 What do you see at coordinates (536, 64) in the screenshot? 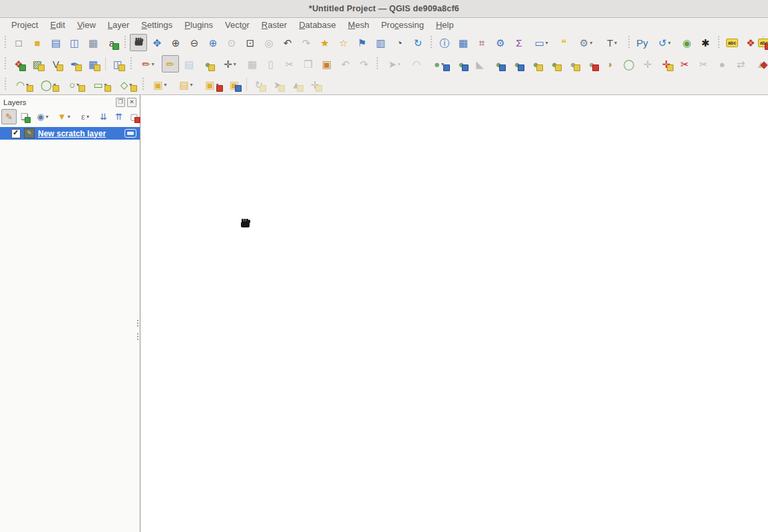
I see `add-part-button: ●` at bounding box center [536, 64].